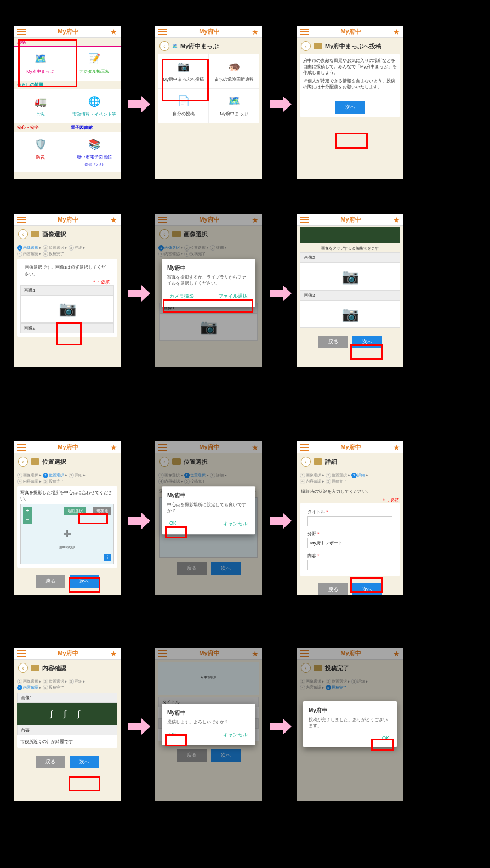  What do you see at coordinates (75, 511) in the screenshot?
I see `map-select-button: 地図選択` at bounding box center [75, 511].